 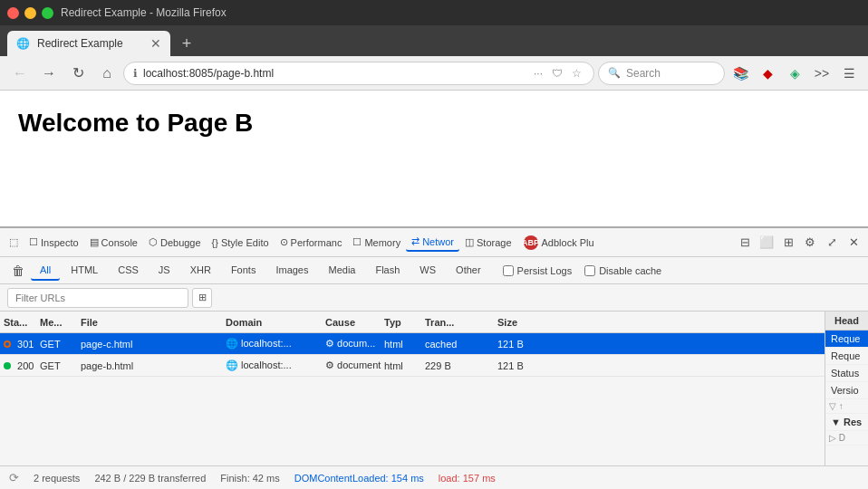 I want to click on address-bar: ℹ localhost:8085/page-b.html ··· 🛡 ☆, so click(x=359, y=73).